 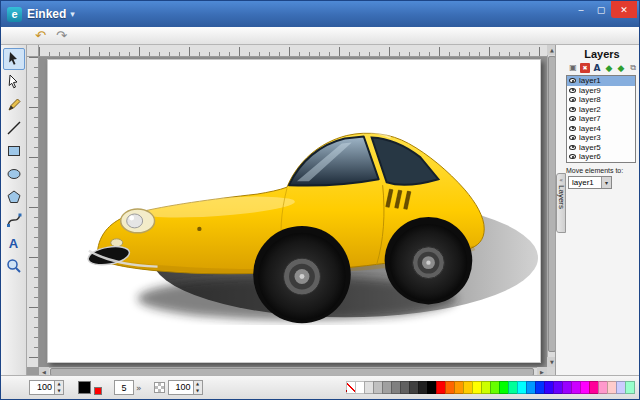 What do you see at coordinates (14, 105) in the screenshot?
I see `tool-pencil` at bounding box center [14, 105].